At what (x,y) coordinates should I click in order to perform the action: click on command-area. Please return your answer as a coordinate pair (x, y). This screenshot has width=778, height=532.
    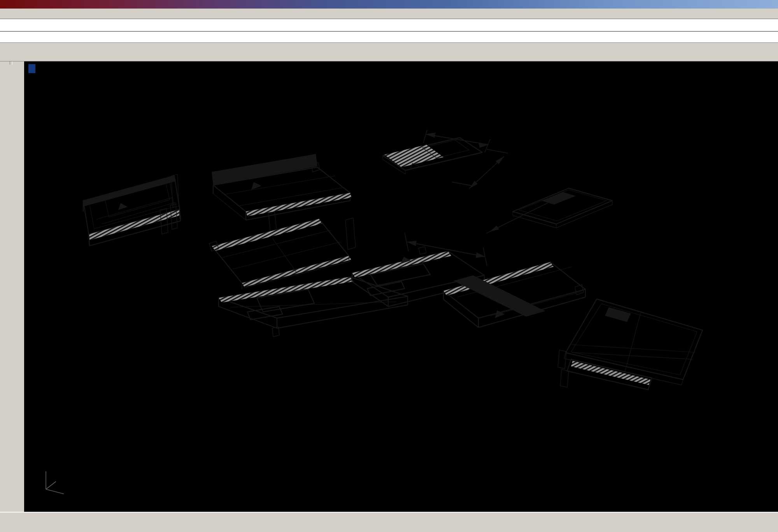
    Looking at the image, I should click on (389, 31).